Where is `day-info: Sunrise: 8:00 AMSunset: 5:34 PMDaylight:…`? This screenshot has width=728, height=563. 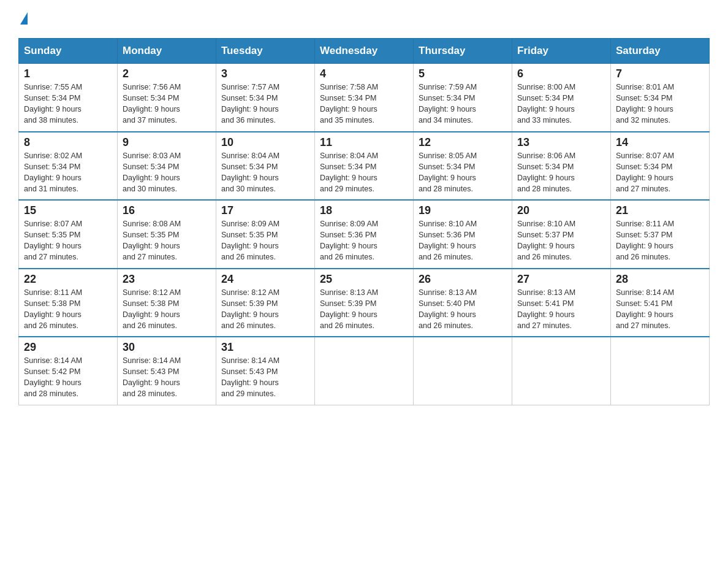
day-info: Sunrise: 8:00 AMSunset: 5:34 PMDaylight:… is located at coordinates (561, 104).